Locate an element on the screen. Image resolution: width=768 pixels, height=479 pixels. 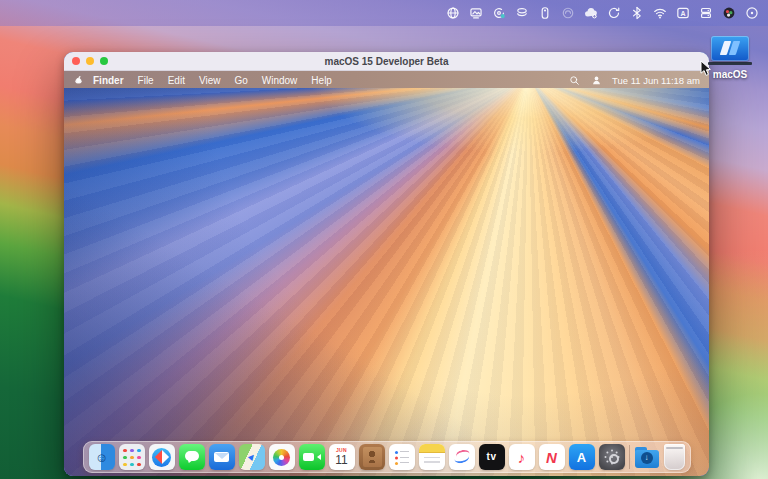
apple-tv-dock-icon: tv is located at coordinates (492, 457).